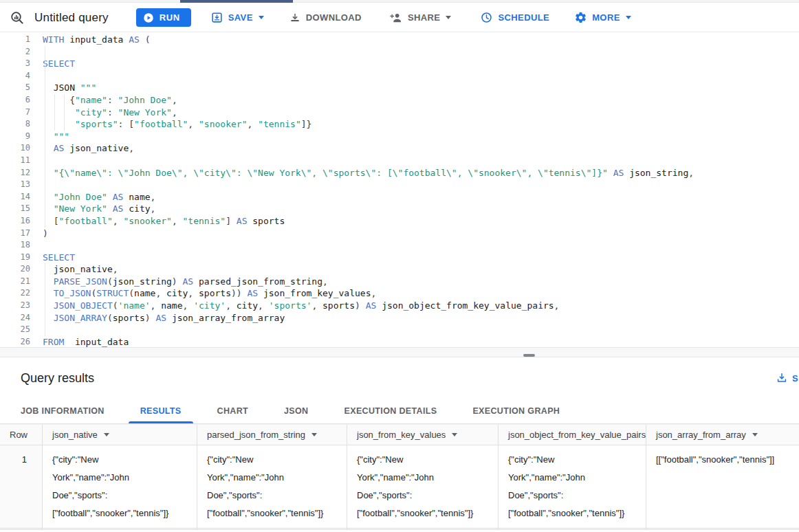 The width and height of the screenshot is (799, 532). Describe the element at coordinates (15, 173) in the screenshot. I see `line-number: 12` at that location.